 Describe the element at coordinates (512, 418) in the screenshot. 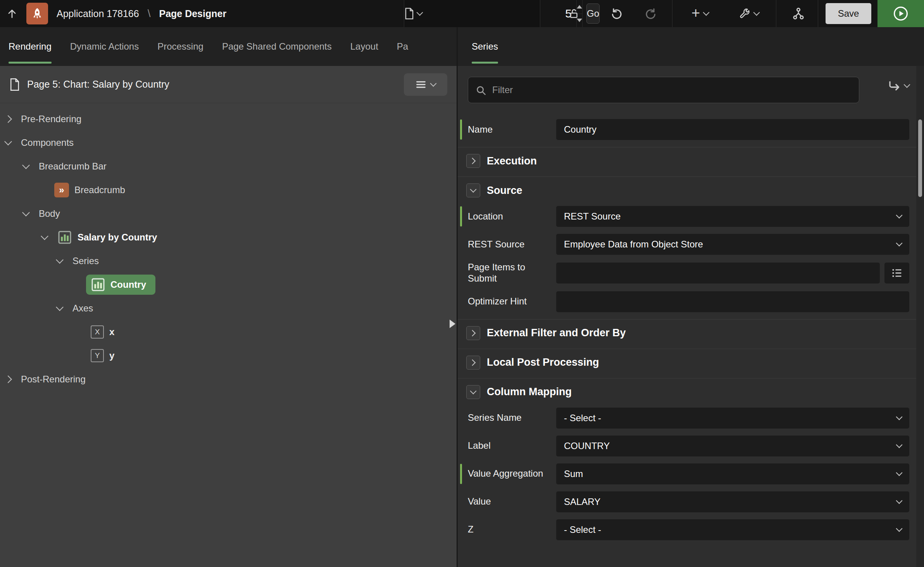

I see `series-name-label: Series Name` at that location.